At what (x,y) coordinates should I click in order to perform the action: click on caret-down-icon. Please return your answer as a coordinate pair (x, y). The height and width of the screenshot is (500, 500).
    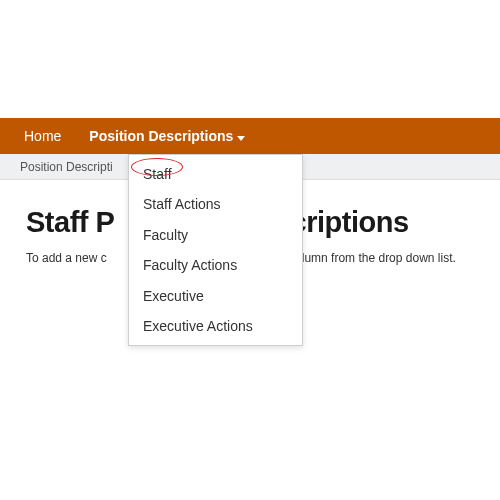
    Looking at the image, I should click on (241, 136).